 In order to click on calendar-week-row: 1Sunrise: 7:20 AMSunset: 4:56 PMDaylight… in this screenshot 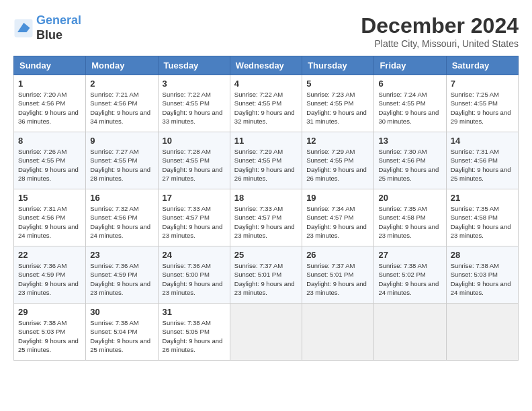, I will do `click(266, 103)`.